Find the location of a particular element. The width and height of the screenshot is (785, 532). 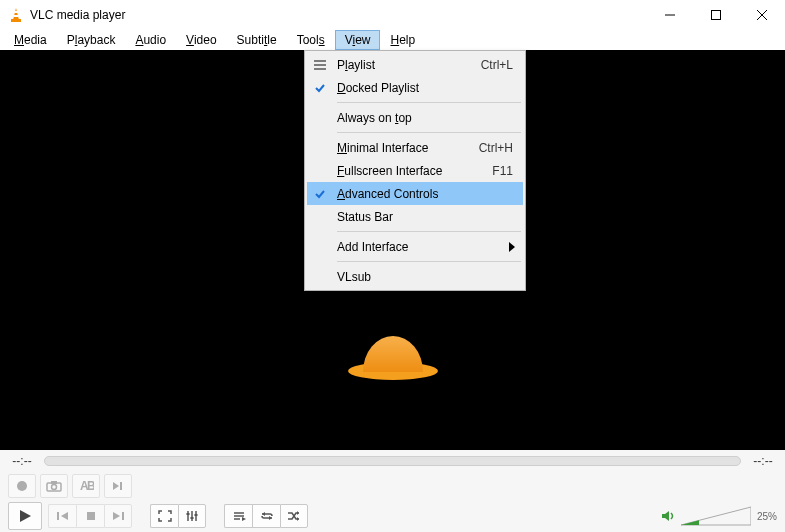

menu-subtitle: Subtitle is located at coordinates (257, 40).